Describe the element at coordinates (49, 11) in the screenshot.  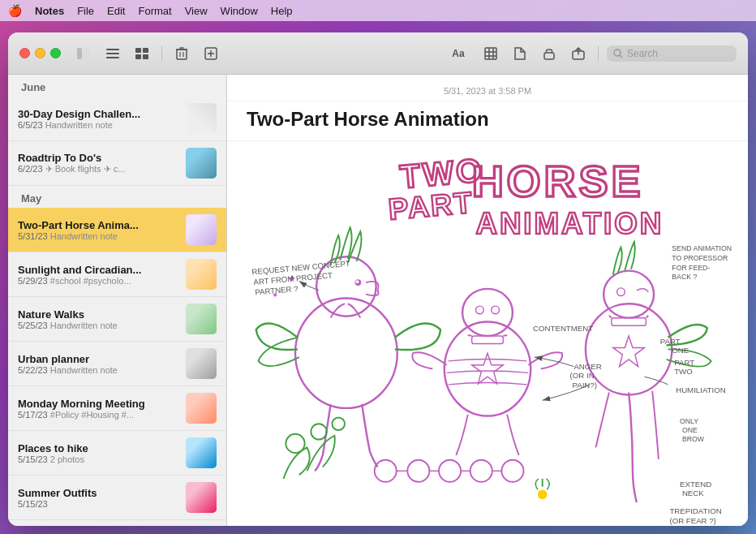
I see `menu-notes: Notes` at that location.